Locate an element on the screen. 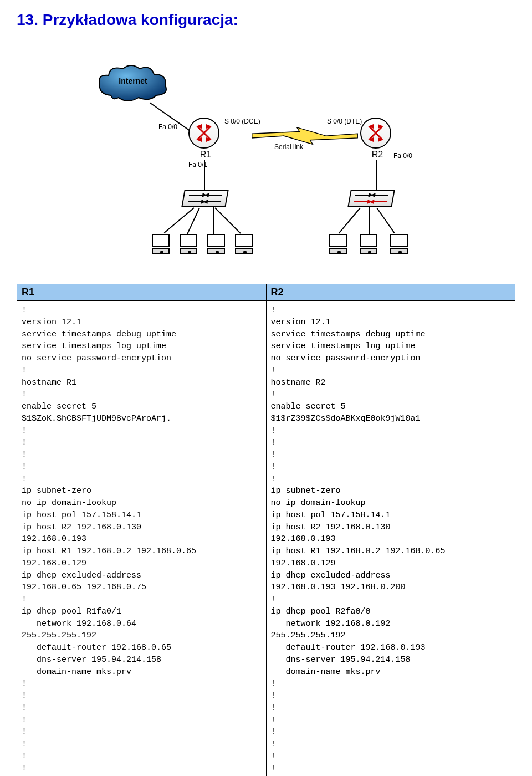 The image size is (532, 776). router-r1-icon: R1 is located at coordinates (206, 135).